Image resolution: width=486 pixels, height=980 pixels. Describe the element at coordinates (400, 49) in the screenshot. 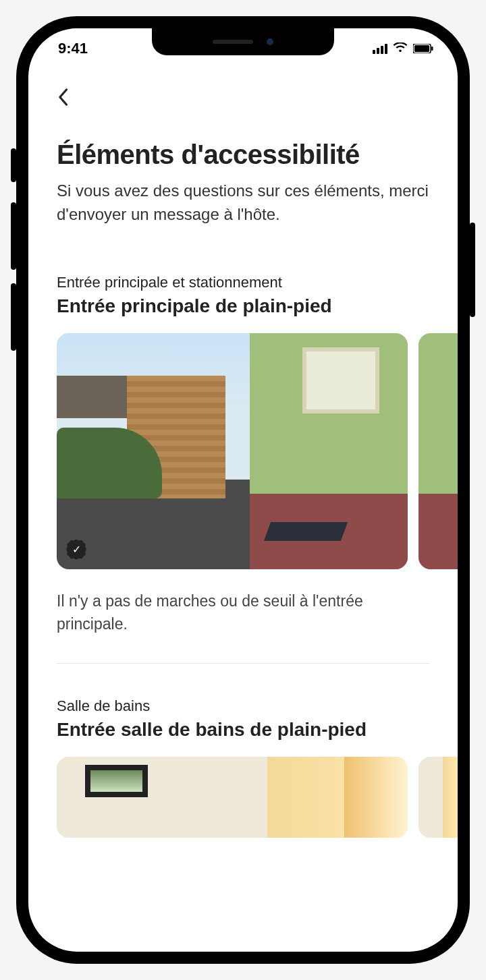

I see `wifi-icon` at that location.